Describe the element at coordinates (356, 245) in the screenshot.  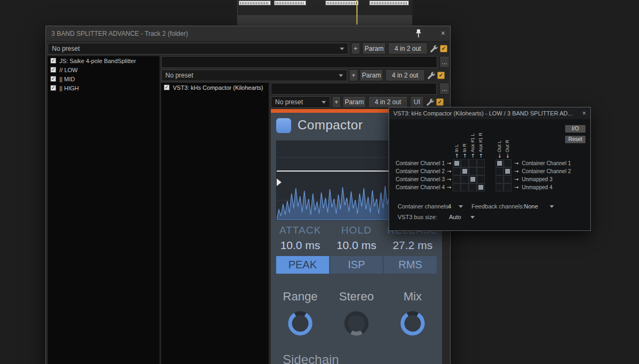
I see `hold-value: 10.0 ms` at that location.